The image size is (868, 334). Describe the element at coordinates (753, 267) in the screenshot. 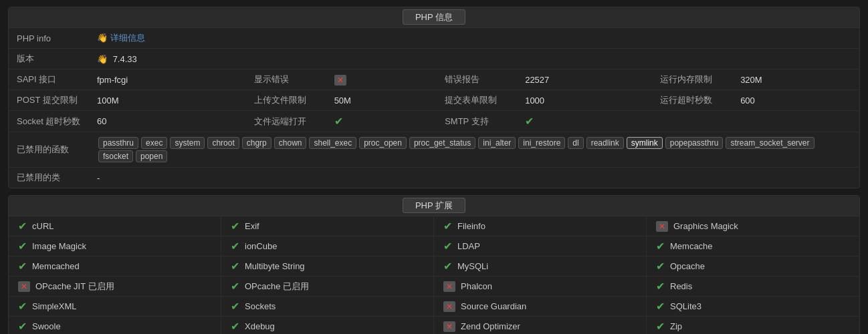

I see `extension-cell: ✔Opcache` at that location.